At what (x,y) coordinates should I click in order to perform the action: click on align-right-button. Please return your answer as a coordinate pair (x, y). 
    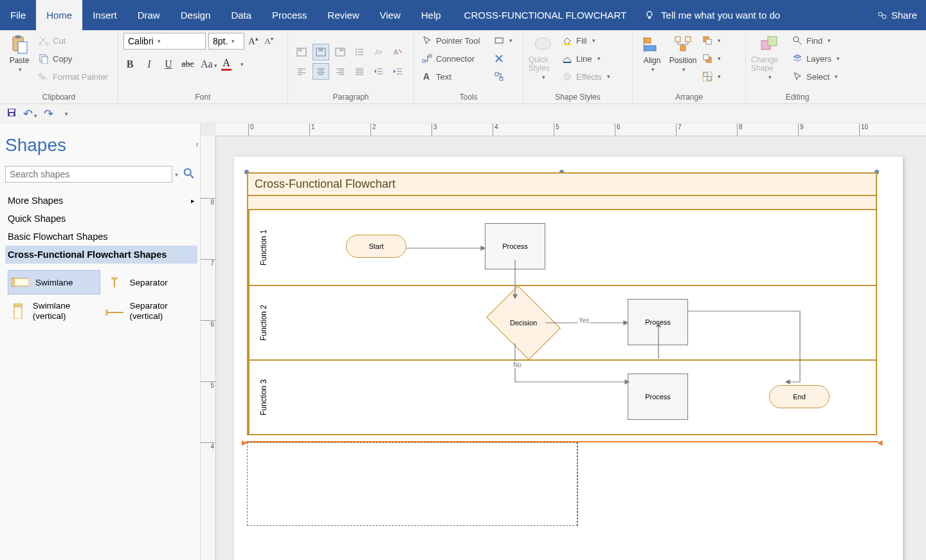
    Looking at the image, I should click on (340, 71).